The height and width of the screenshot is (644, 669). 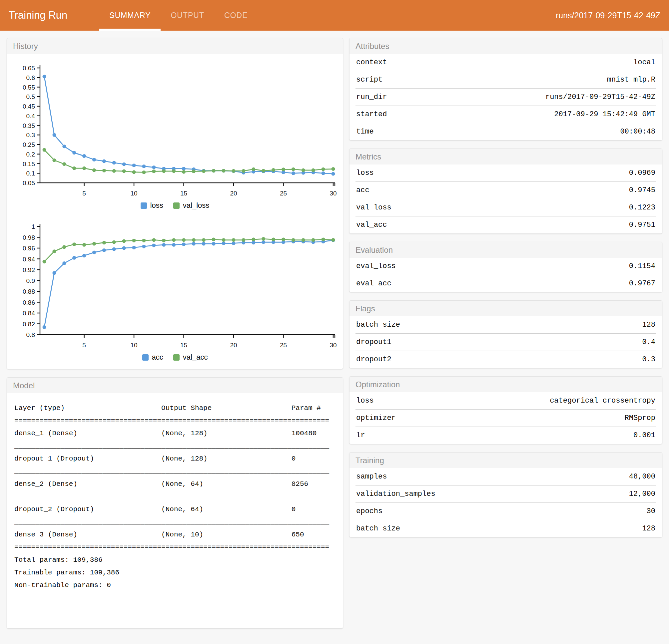 I want to click on kv-label: val_acc, so click(x=371, y=225).